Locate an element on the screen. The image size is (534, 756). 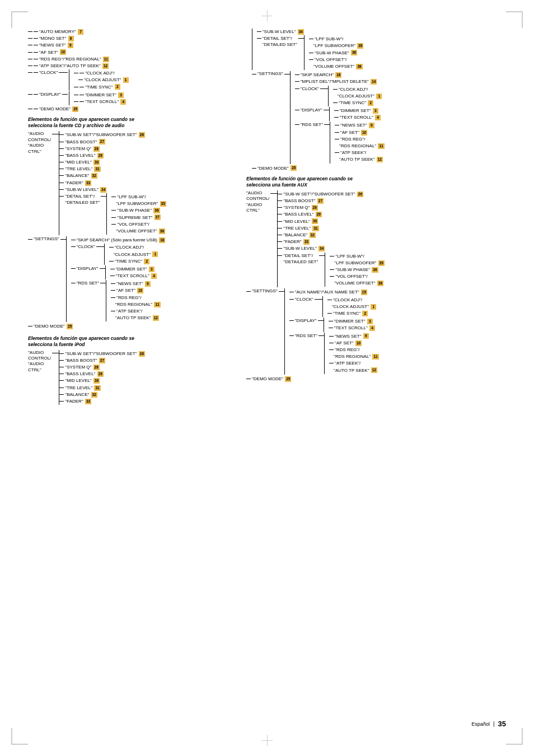
corner-mark-tl is located at coordinates (20, 20).